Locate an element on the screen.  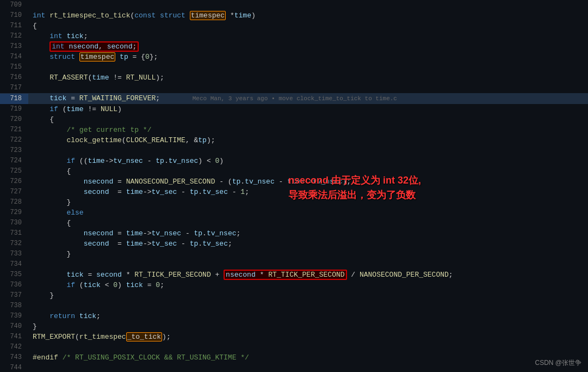
line-number: 737 is located at coordinates (14, 295).